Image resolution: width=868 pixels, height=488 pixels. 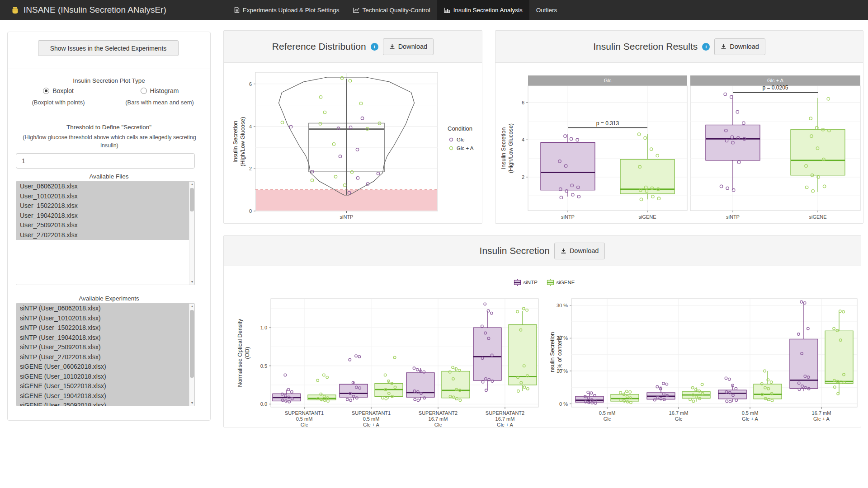 What do you see at coordinates (775, 88) in the screenshot?
I see `svg-text: p = 0.0205` at bounding box center [775, 88].